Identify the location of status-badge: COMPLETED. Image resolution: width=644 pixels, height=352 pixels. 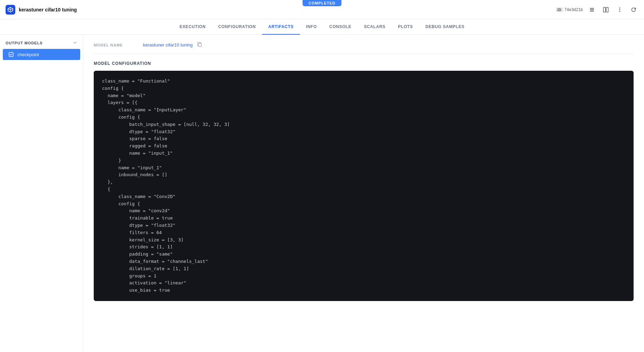
(322, 3).